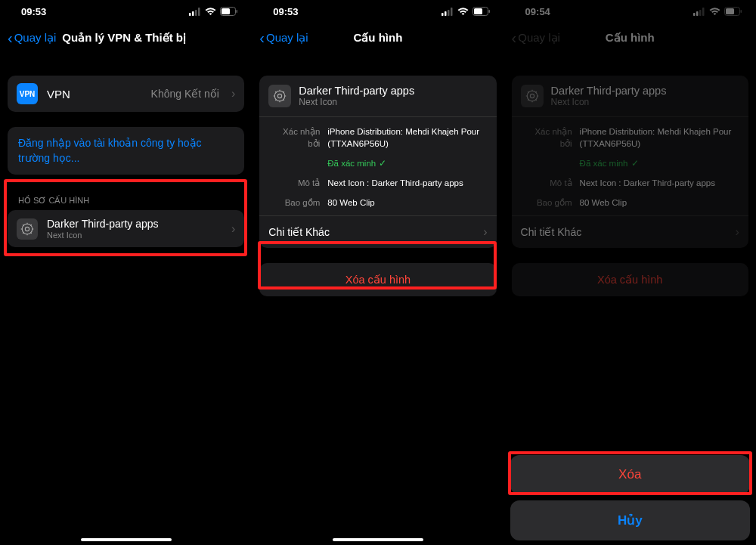  What do you see at coordinates (124, 38) in the screenshot?
I see `page-title: Quản lý VPN & Thiết bị` at bounding box center [124, 38].